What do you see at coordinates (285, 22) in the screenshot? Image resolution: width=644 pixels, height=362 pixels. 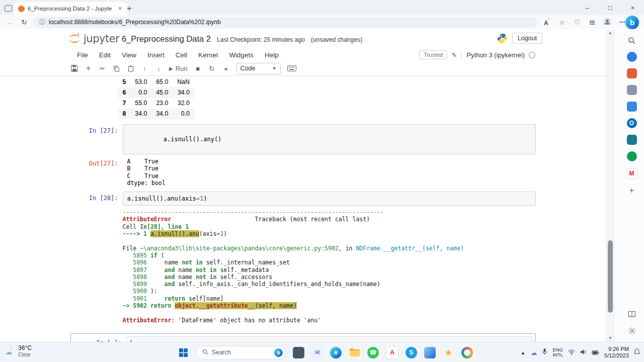 I see `url-field: ⓘ localhost:8888/notebooks/6_Preprocessi…` at bounding box center [285, 22].